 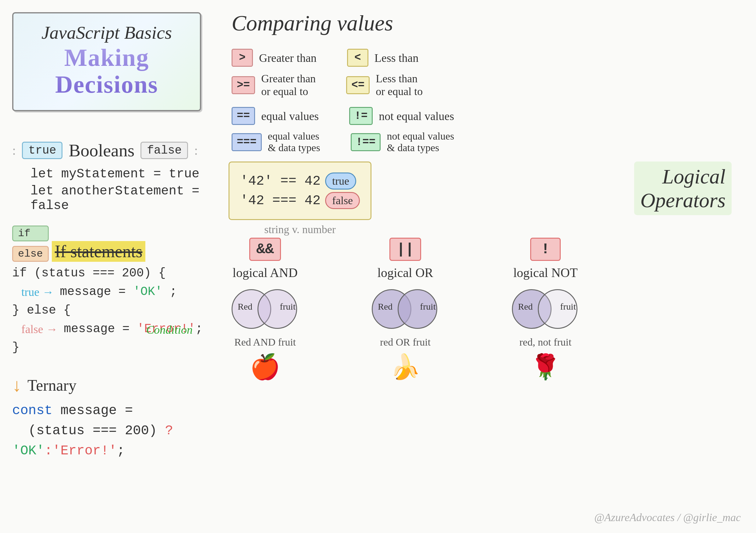 What do you see at coordinates (119, 292) in the screenshot?
I see `ok-line: message = 'OK' ;` at bounding box center [119, 292].